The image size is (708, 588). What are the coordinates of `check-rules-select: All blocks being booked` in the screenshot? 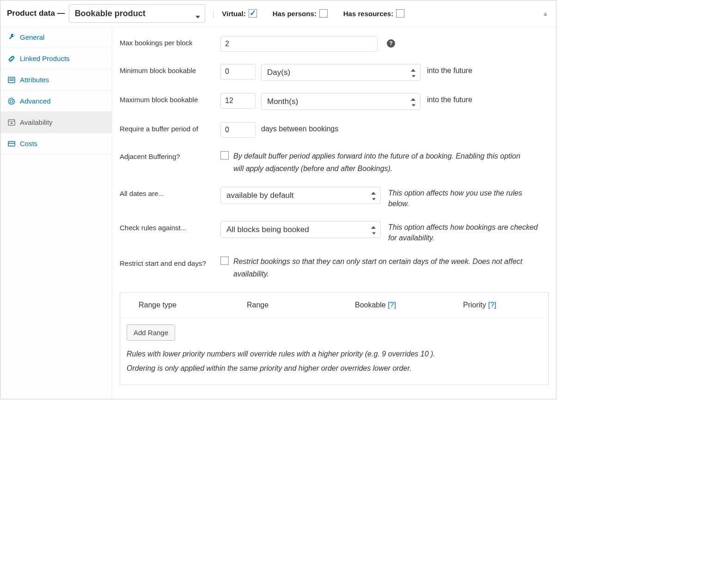 It's located at (300, 229).